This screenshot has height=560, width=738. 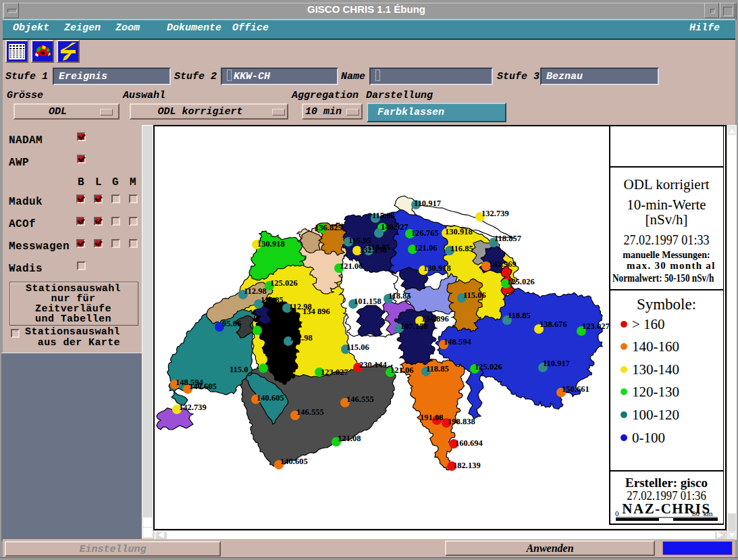 What do you see at coordinates (575, 389) in the screenshot?
I see `svg-text: 150.661` at bounding box center [575, 389].